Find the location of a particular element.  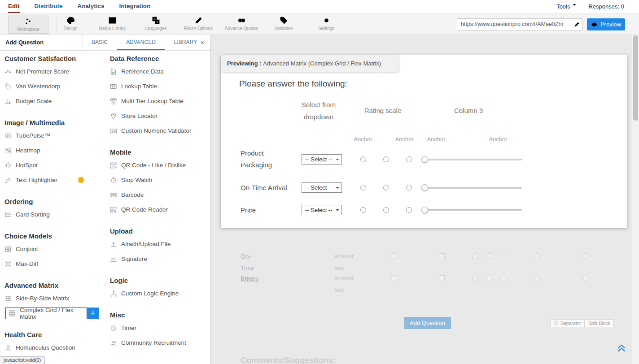

qtype-attach-upload-file: Attach/Upload File is located at coordinates (160, 244).